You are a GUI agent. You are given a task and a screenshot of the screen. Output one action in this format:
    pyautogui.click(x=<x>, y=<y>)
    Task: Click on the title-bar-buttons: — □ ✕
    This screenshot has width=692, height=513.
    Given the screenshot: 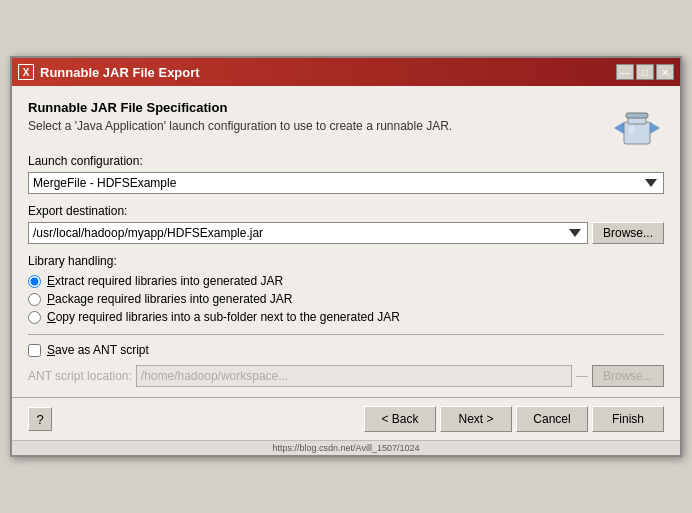 What is the action you would take?
    pyautogui.click(x=645, y=72)
    